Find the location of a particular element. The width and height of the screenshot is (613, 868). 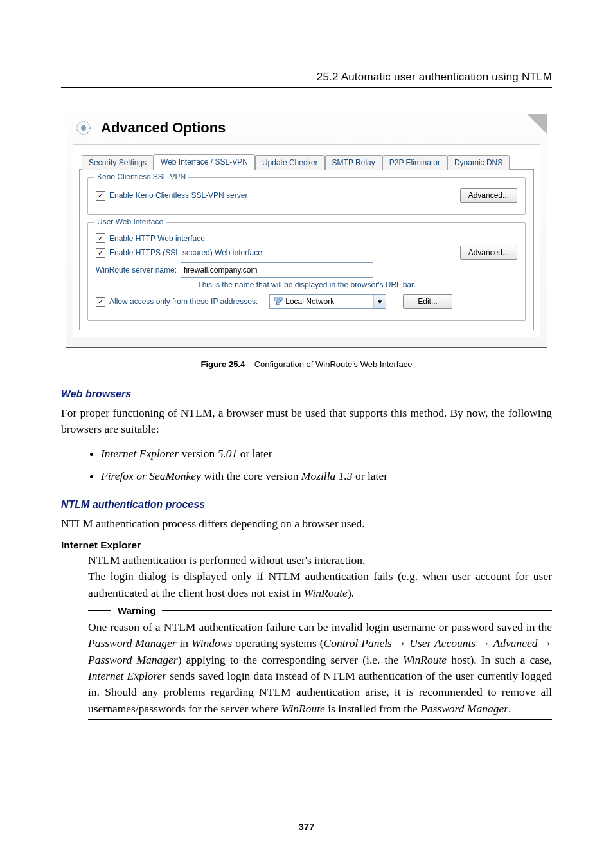

window-titlebar: Advanced Options is located at coordinates (306, 129).